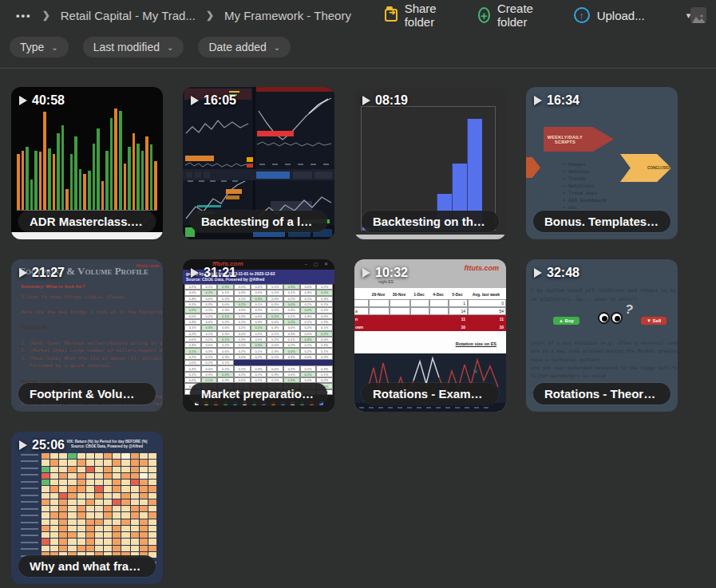 This screenshot has width=716, height=588. What do you see at coordinates (476, 344) in the screenshot?
I see `table-link: Rotation size on ES` at bounding box center [476, 344].